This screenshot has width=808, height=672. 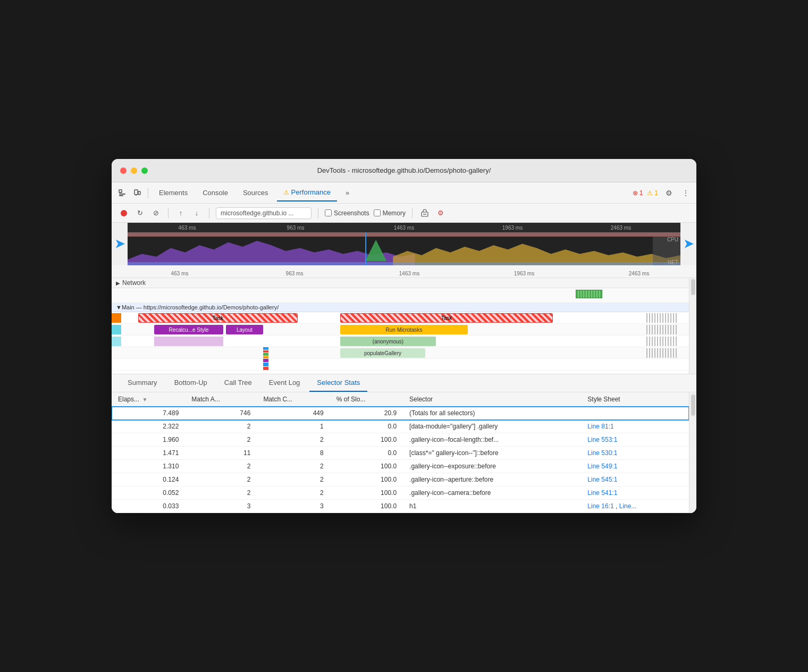 I want to click on cell-stylesheet-1: Line 81:1, so click(x=635, y=426).